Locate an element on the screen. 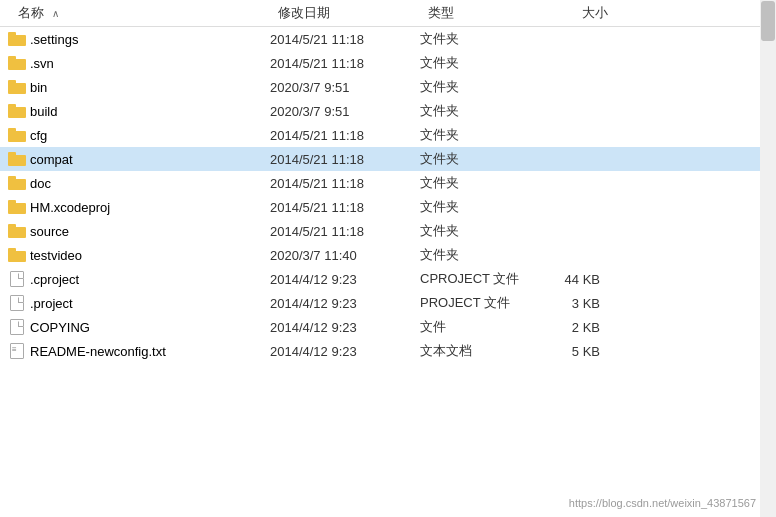 The height and width of the screenshot is (517, 776). table-row: source 2014/5/21 11:18 文件夹 is located at coordinates (388, 231).